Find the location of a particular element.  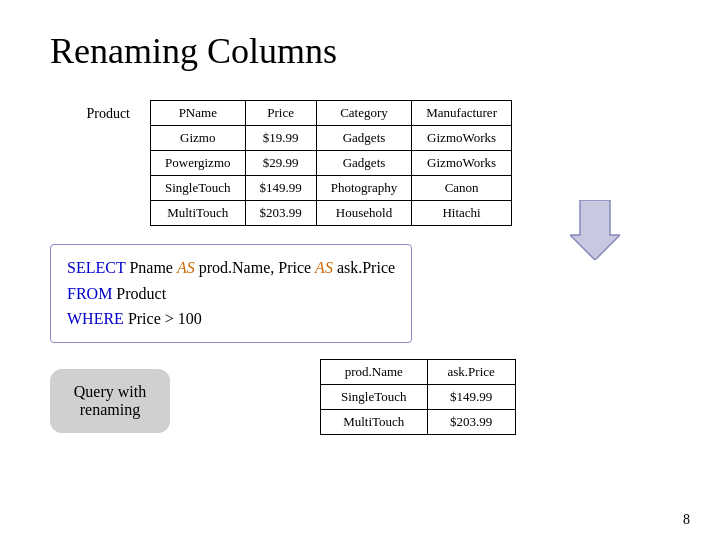

as2-keyword: AS is located at coordinates (324, 268).